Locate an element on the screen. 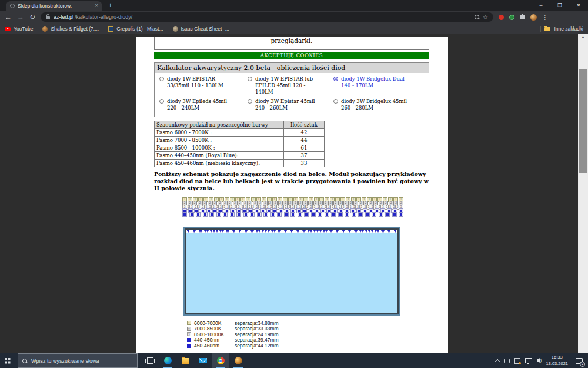 The image size is (588, 368). bookmark-item: Grepolis (1) - Miast... is located at coordinates (135, 29).